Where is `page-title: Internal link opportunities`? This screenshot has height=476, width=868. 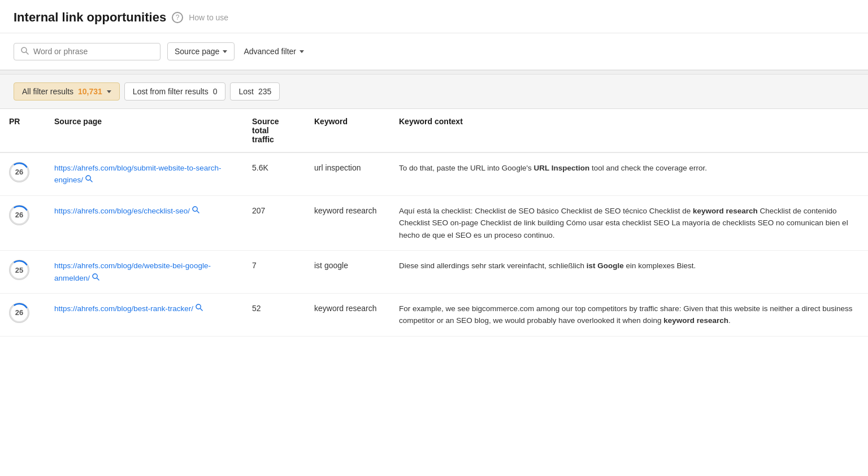
page-title: Internal link opportunities is located at coordinates (90, 18).